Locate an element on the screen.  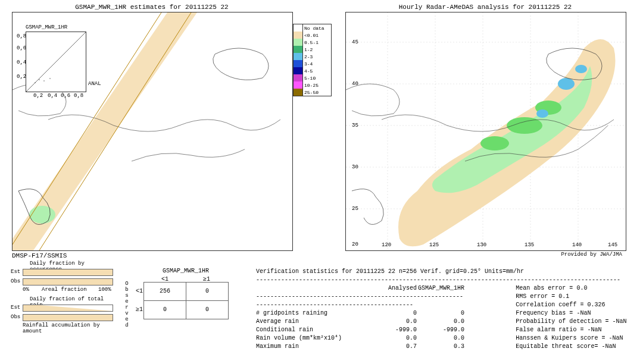
tot-est-bar is located at coordinates (68, 308).